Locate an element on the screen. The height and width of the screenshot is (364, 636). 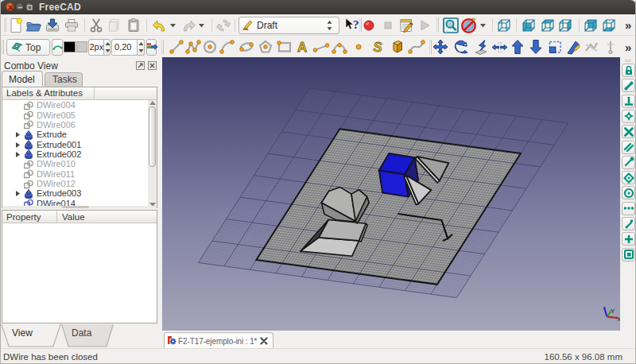
svg-text: A is located at coordinates (302, 48).